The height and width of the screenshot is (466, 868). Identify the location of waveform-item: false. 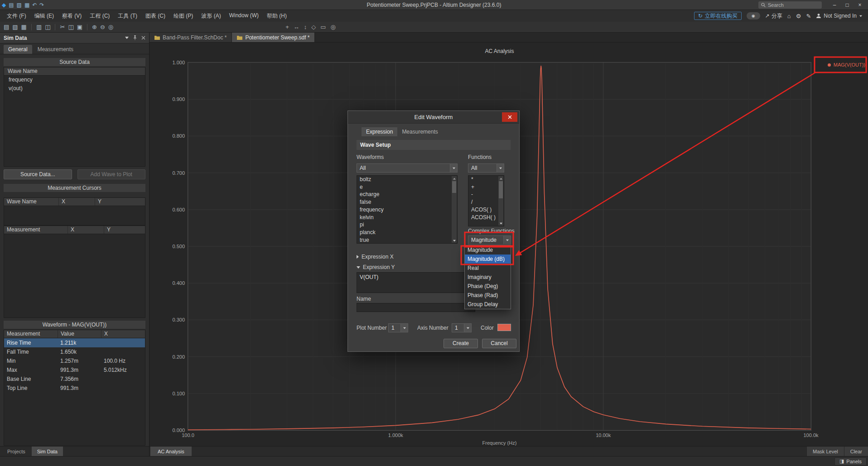
(407, 202).